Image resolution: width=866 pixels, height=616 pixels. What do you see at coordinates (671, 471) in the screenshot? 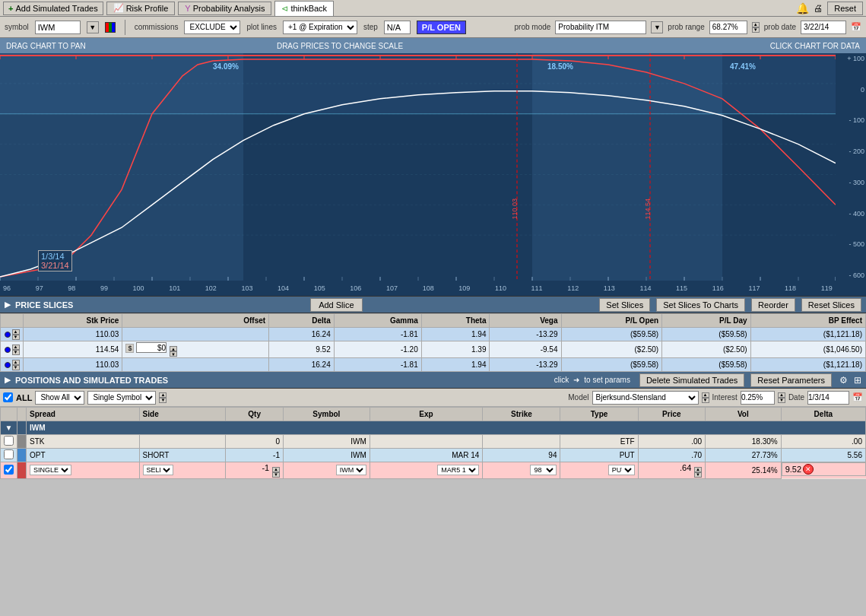
I see `single-price: .64 ▲ ▼` at bounding box center [671, 471].